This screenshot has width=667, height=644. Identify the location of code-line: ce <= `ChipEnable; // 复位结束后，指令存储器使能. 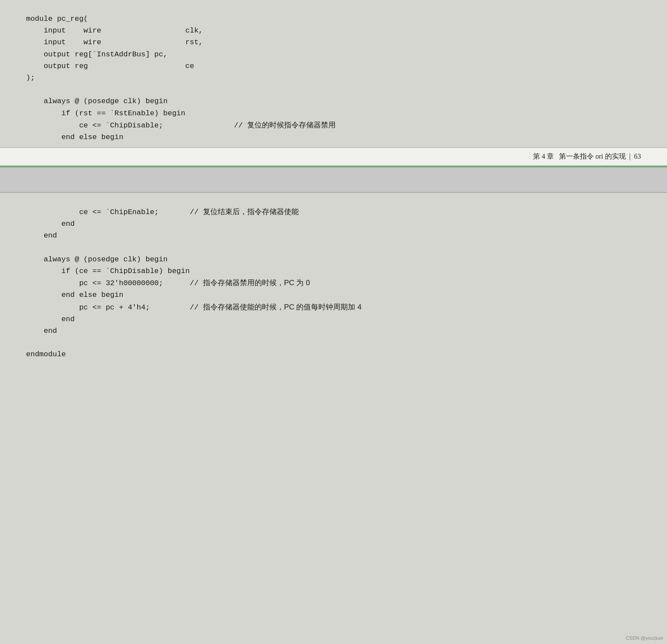
(334, 212).